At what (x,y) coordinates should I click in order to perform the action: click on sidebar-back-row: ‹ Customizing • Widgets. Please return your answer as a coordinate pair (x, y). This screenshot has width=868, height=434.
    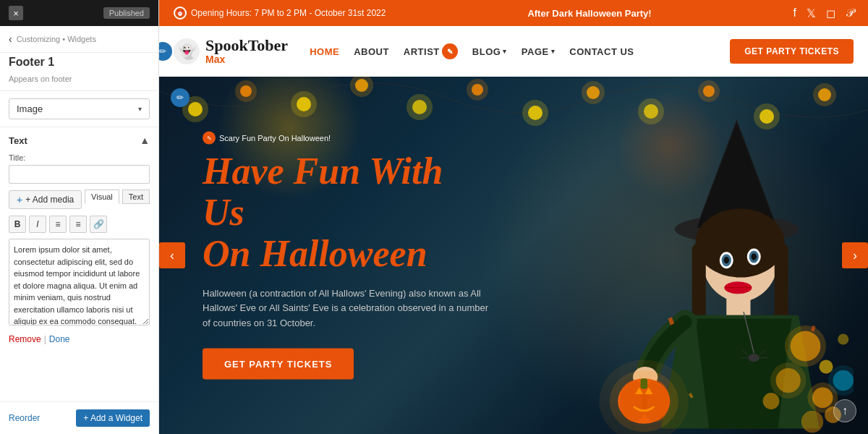
    Looking at the image, I should click on (80, 39).